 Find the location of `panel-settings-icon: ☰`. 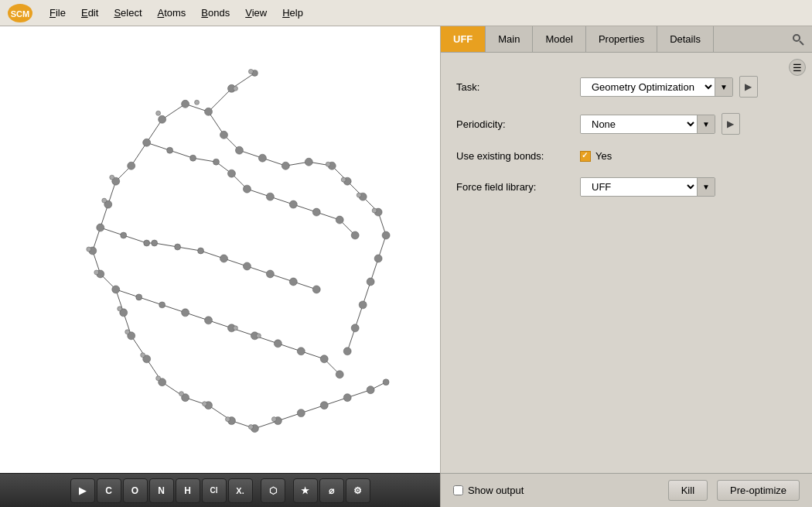

panel-settings-icon: ☰ is located at coordinates (797, 67).